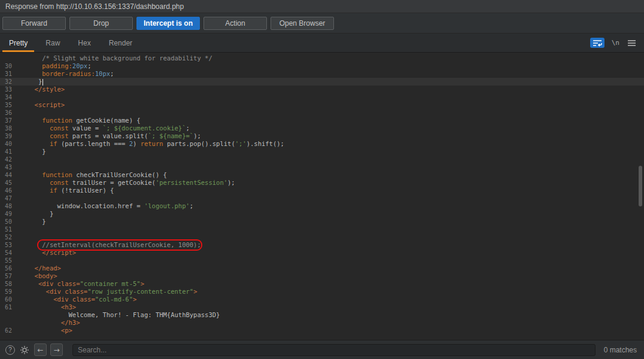  What do you see at coordinates (6, 74) in the screenshot?
I see `line-number: 31` at bounding box center [6, 74].